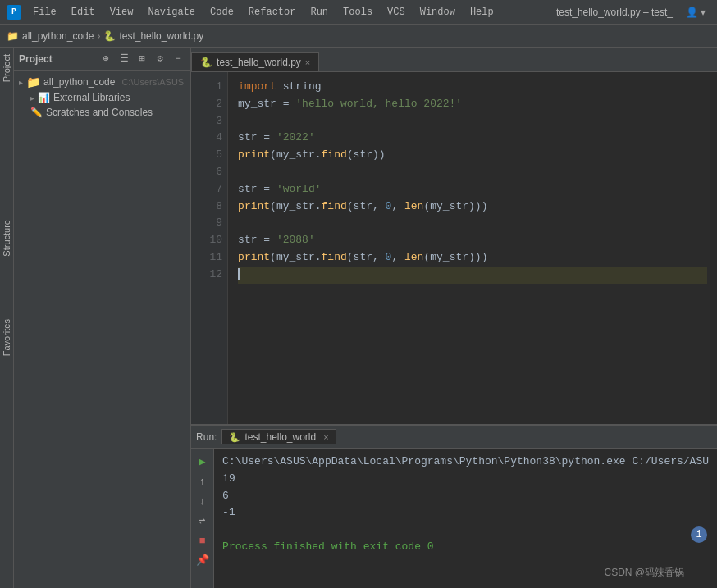  Describe the element at coordinates (221, 12) in the screenshot. I see `menu-code: Code` at that location.